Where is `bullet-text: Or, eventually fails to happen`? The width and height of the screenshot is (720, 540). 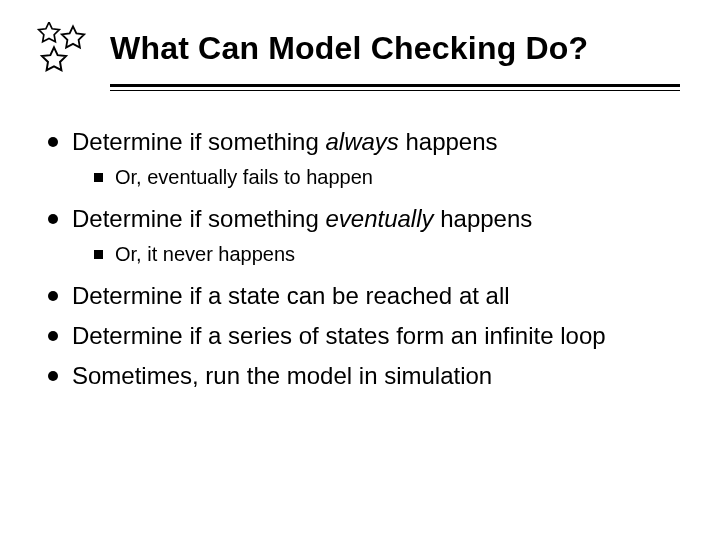
bullet-text: Or, eventually fails to happen is located at coordinates (244, 178).